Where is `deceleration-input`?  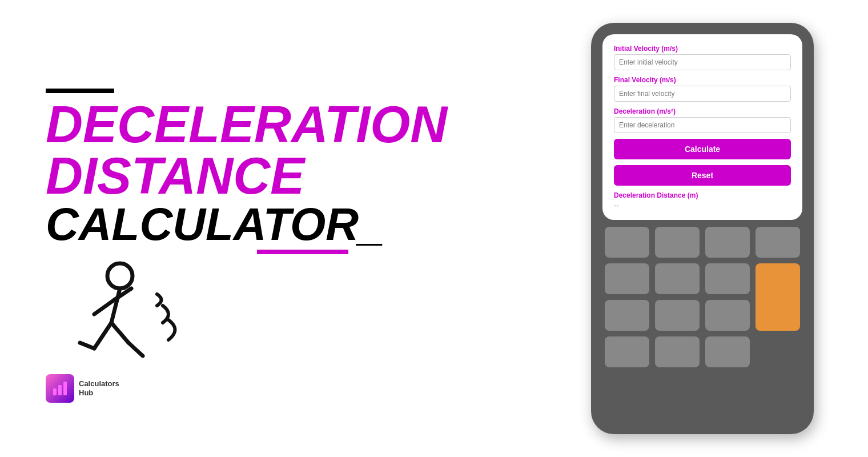
deceleration-input is located at coordinates (702, 125).